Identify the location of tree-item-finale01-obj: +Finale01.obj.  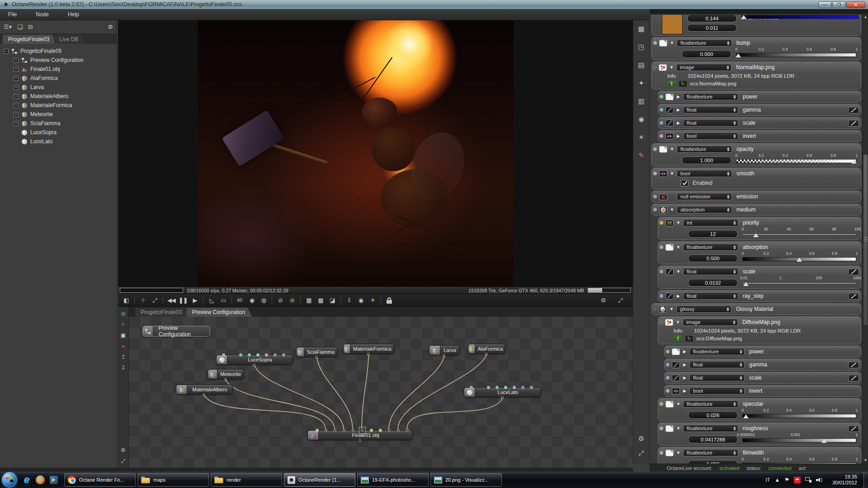
(58, 69).